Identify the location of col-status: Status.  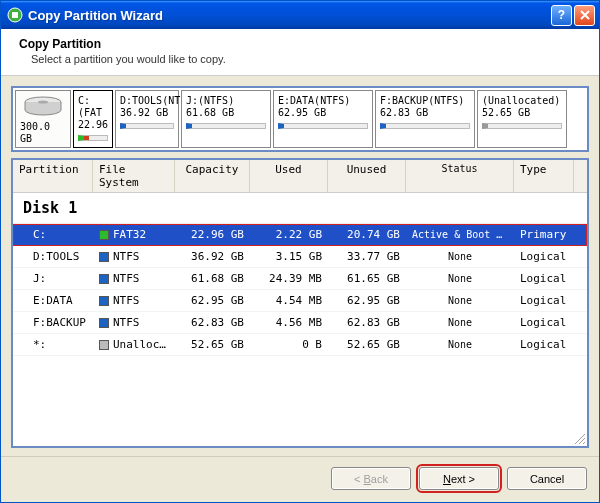
(460, 176).